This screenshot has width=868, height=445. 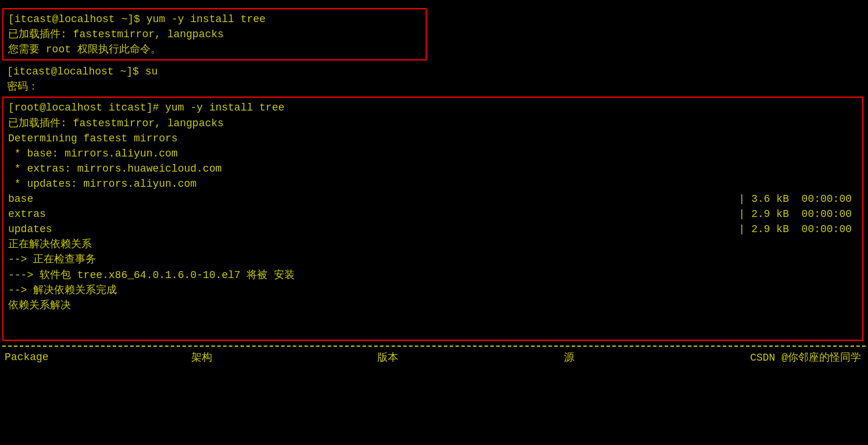 What do you see at coordinates (433, 214) in the screenshot?
I see `repo-line-extras: extras | 2.9 kB 00:00:00` at bounding box center [433, 214].